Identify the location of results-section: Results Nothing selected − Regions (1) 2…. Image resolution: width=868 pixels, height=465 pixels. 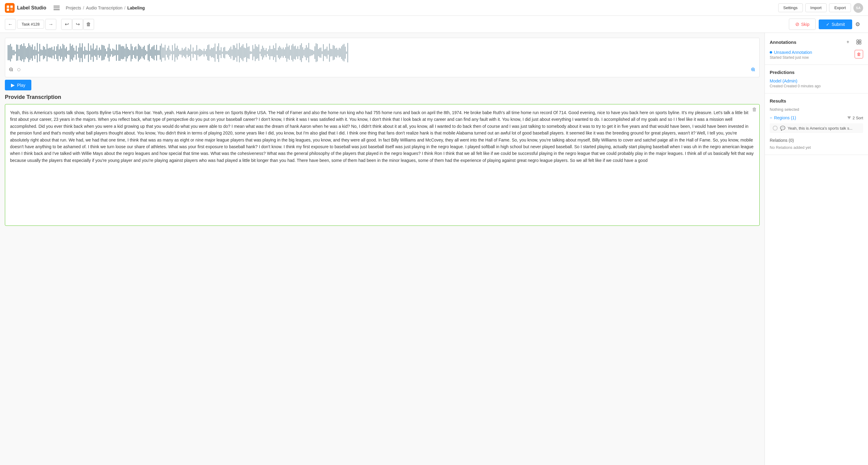
(816, 124).